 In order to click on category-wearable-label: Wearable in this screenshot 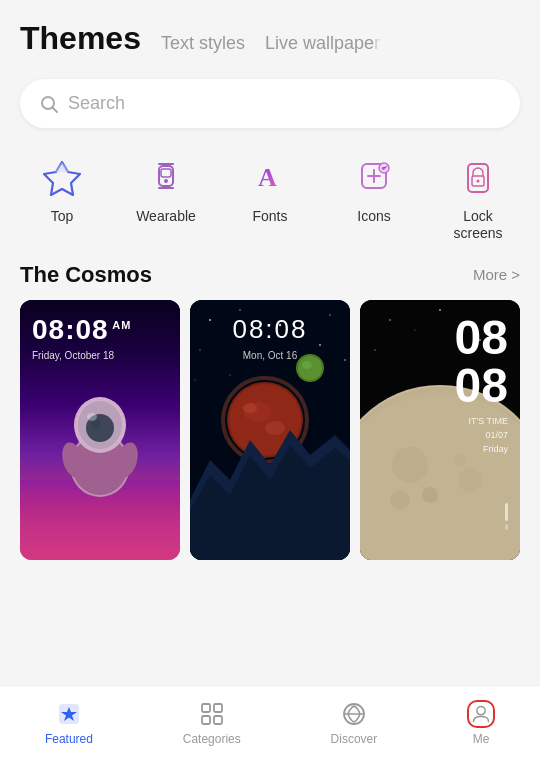, I will do `click(166, 216)`.